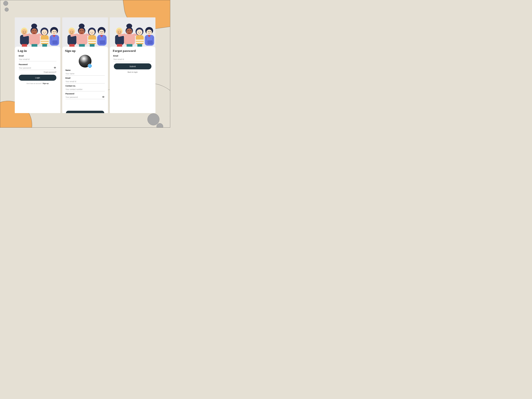 Image resolution: width=532 pixels, height=399 pixels. I want to click on login-sheet: Log-in Email Password Forget password? L…, so click(38, 80).